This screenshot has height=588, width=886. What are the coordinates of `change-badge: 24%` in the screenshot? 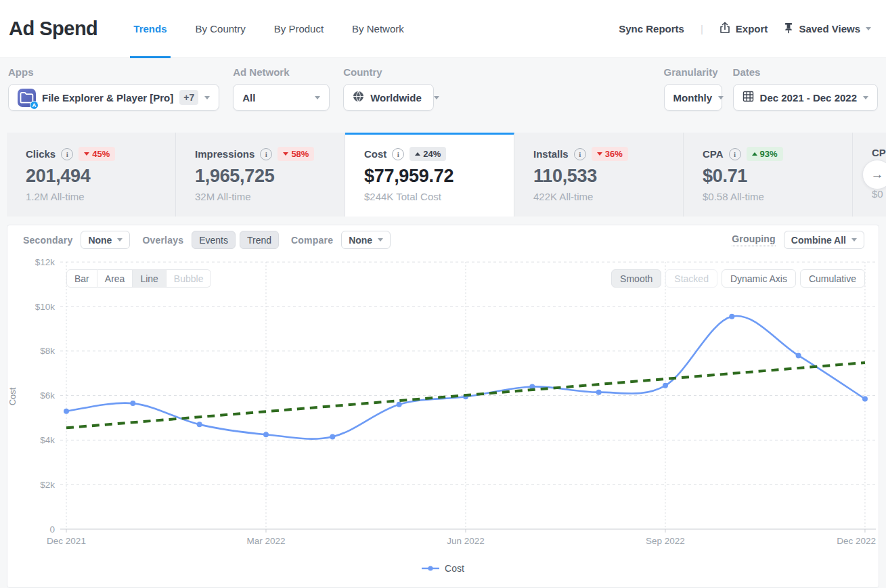 It's located at (428, 154).